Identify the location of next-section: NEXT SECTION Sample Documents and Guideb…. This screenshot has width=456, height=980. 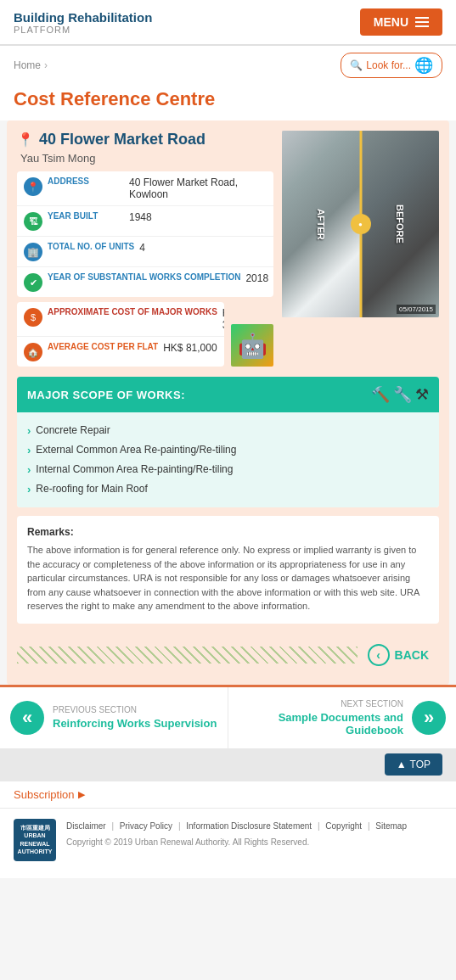
(342, 718).